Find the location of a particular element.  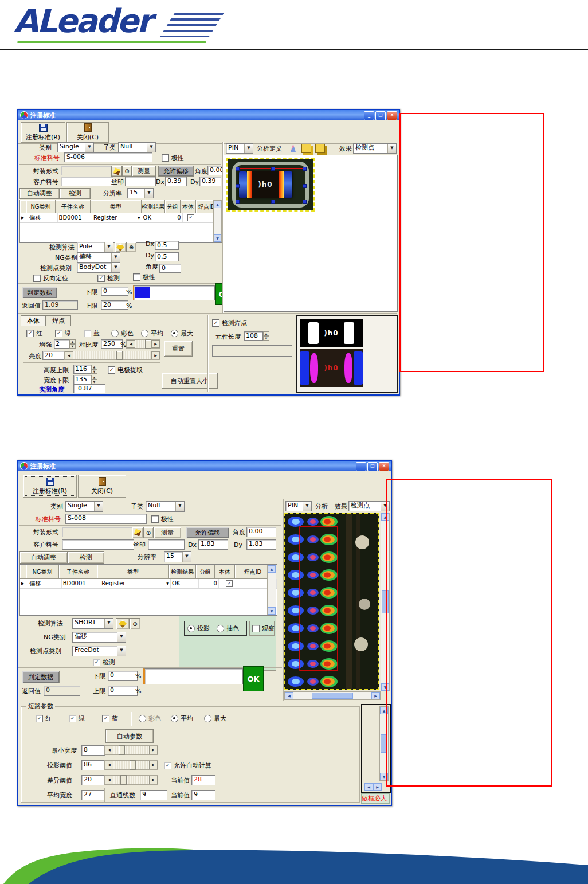

component-length-stepper: 108▲▼ is located at coordinates (257, 336).